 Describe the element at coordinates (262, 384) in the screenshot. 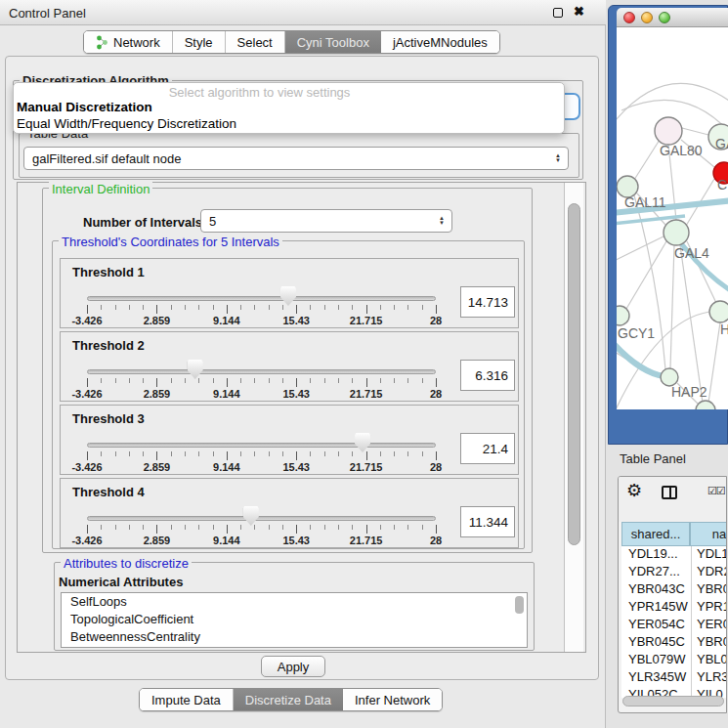

I see `threshold-2-slider: -3.4262.859 9.14415.43 21.71528` at that location.